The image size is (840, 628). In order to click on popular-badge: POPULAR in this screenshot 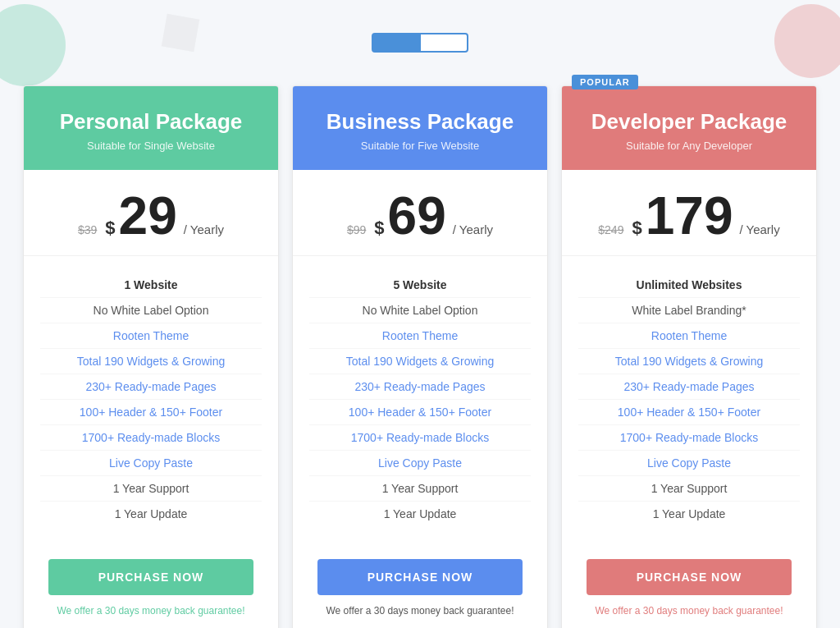, I will do `click(605, 82)`.